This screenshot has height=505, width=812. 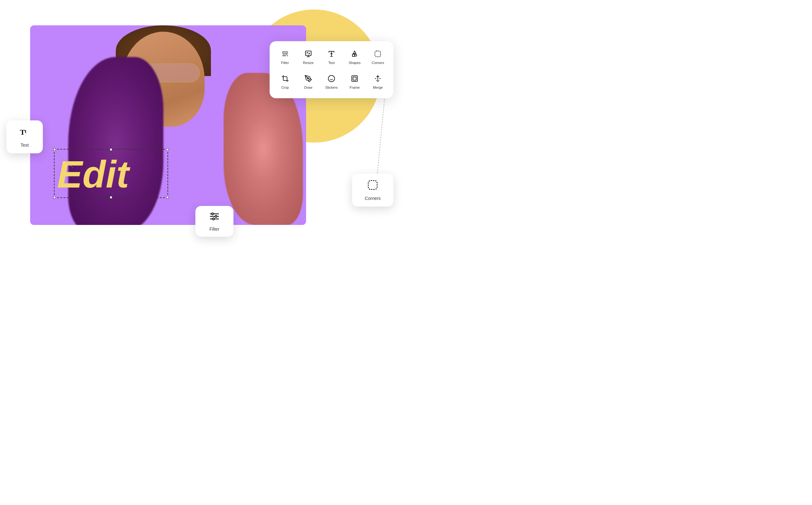 What do you see at coordinates (285, 82) in the screenshot?
I see `tool-crop: Crop` at bounding box center [285, 82].